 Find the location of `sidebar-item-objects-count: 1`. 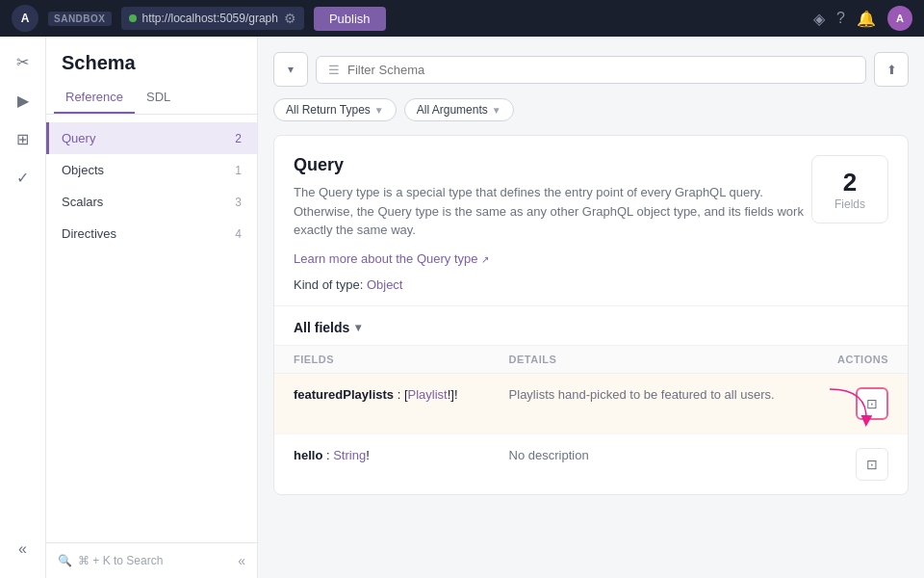

sidebar-item-objects-count: 1 is located at coordinates (239, 171).